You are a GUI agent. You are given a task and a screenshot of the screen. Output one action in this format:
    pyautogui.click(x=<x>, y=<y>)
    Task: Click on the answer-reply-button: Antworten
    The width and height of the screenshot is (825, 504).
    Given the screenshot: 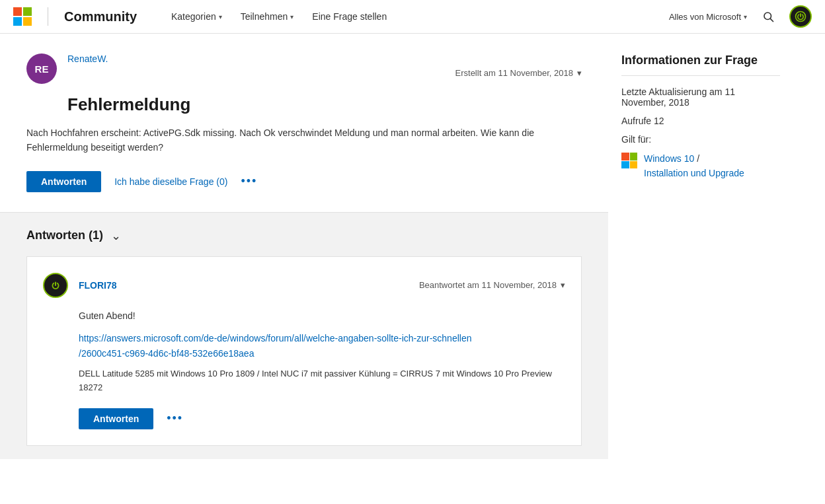 What is the action you would take?
    pyautogui.click(x=116, y=419)
    